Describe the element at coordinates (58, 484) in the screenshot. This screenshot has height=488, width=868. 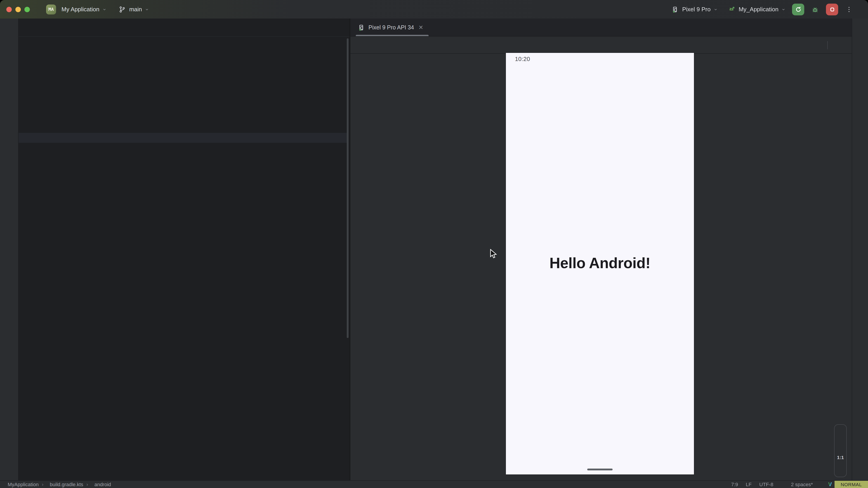
I see `breadcrumb: MyApplication › build.gradle.kts › andro…` at that location.